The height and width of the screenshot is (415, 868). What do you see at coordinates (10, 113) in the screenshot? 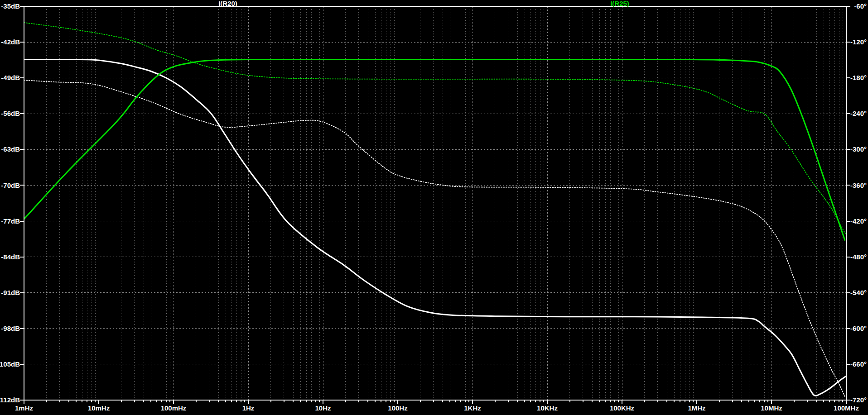
I see `left-axis-label: -56dB` at bounding box center [10, 113].